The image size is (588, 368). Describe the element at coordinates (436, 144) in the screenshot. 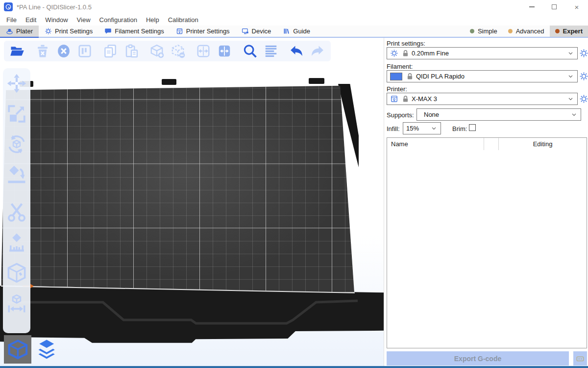

I see `column-name: Name` at that location.